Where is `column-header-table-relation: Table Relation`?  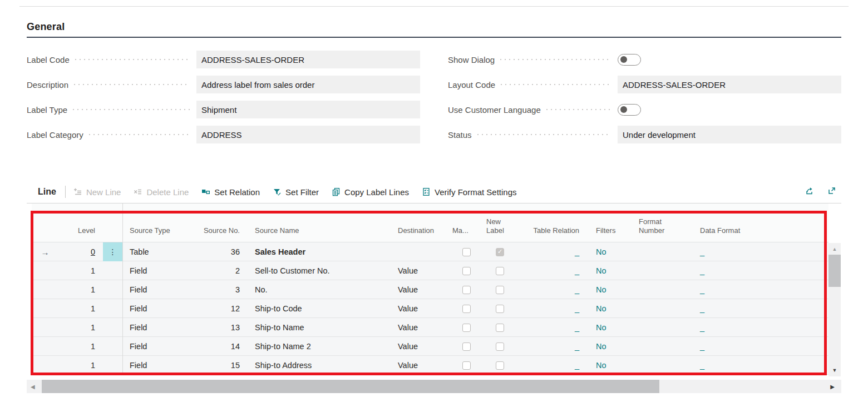 column-header-table-relation: Table Relation is located at coordinates (551, 234).